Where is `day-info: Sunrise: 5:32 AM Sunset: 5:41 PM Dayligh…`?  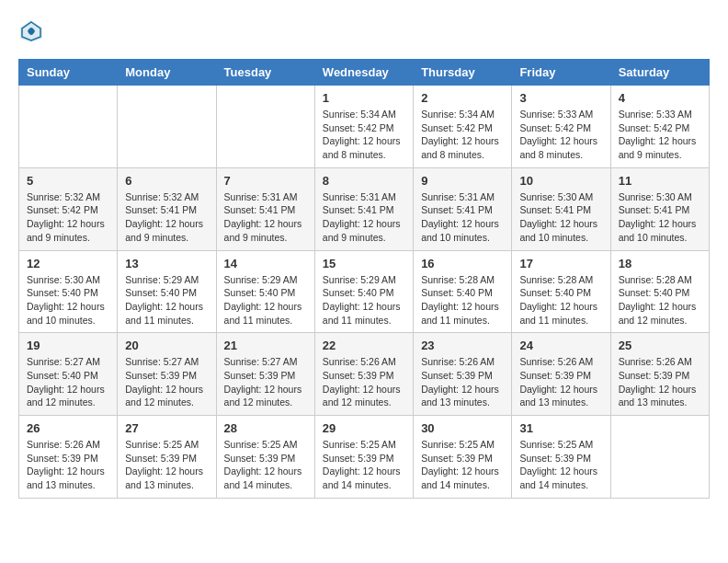
day-info: Sunrise: 5:32 AM Sunset: 5:41 PM Dayligh… is located at coordinates (166, 217).